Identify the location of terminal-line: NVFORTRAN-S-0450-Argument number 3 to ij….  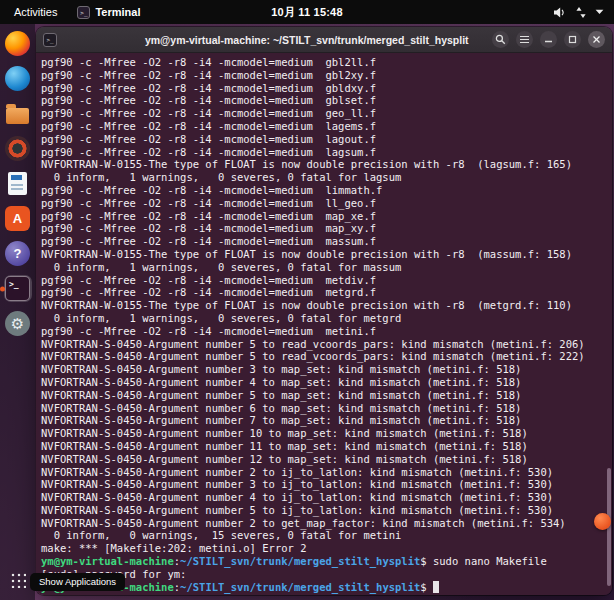
(326, 484).